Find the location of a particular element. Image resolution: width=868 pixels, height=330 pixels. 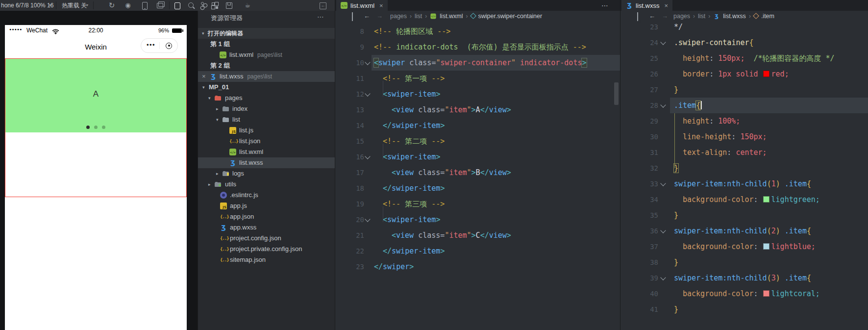

code-line-35: 35} is located at coordinates (744, 215).